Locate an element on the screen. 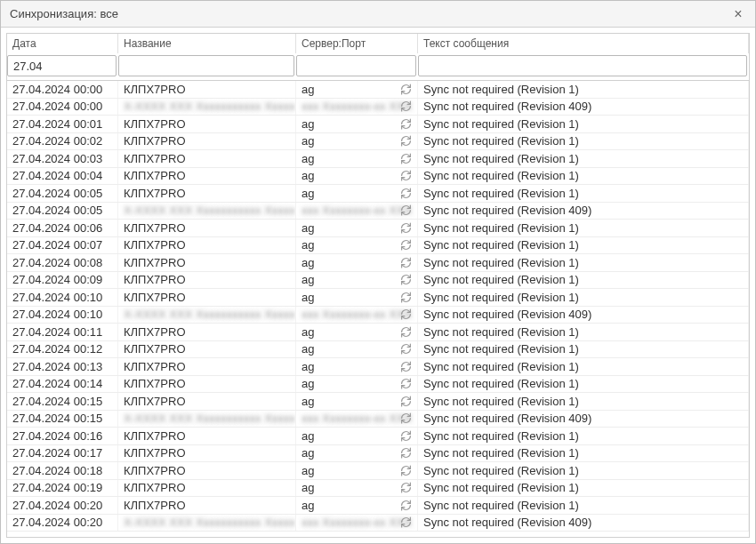 The height and width of the screenshot is (544, 756). table-row: 27.04.2024 00:08КЛПХ7PROagSync not requi… is located at coordinates (378, 263).